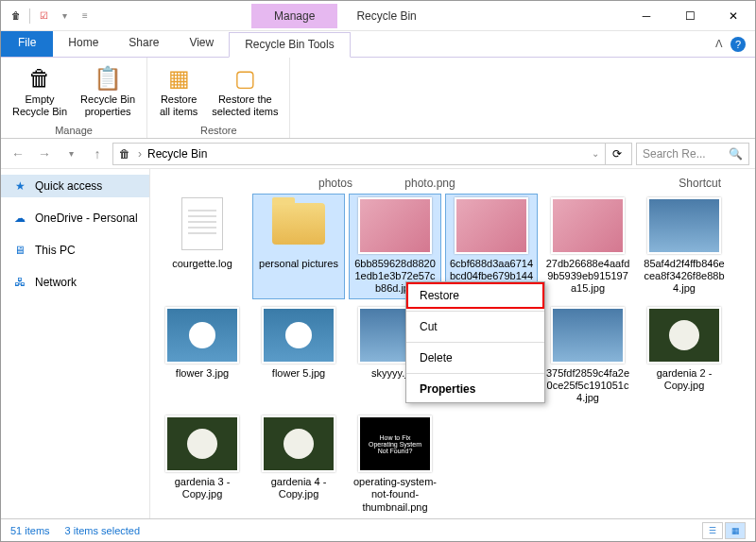  What do you see at coordinates (44, 154) in the screenshot?
I see `forward-button: →` at bounding box center [44, 154].